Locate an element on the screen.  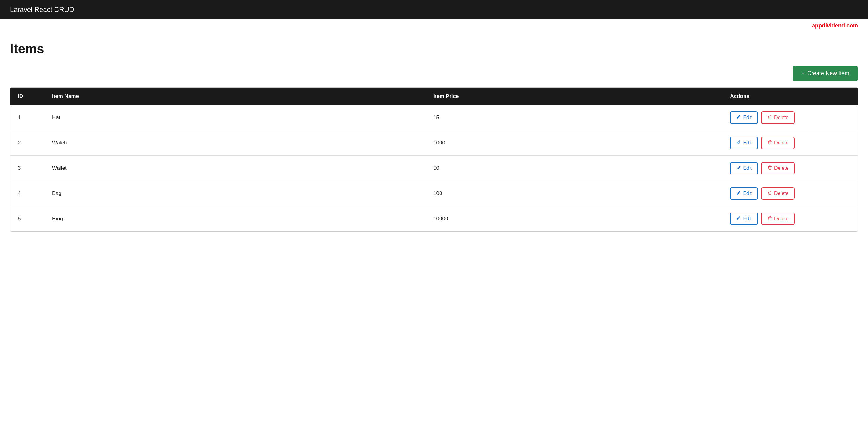
navbar: Laravel React CRUD is located at coordinates (434, 9).